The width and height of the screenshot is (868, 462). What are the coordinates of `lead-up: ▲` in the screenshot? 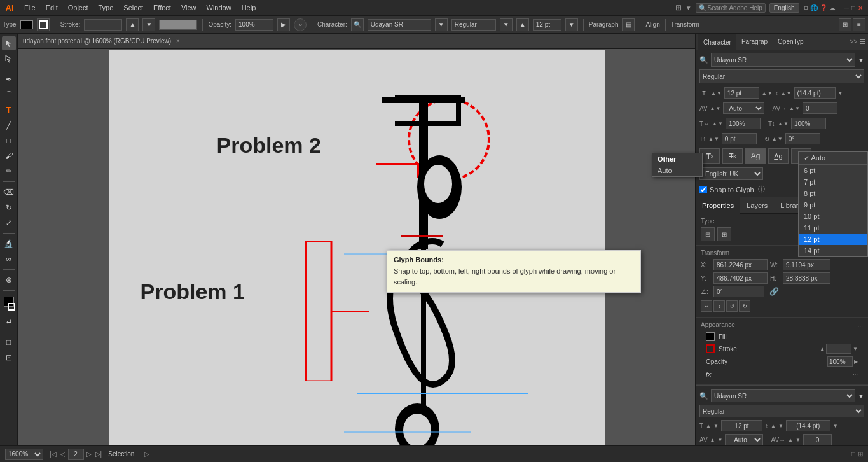 It's located at (783, 93).